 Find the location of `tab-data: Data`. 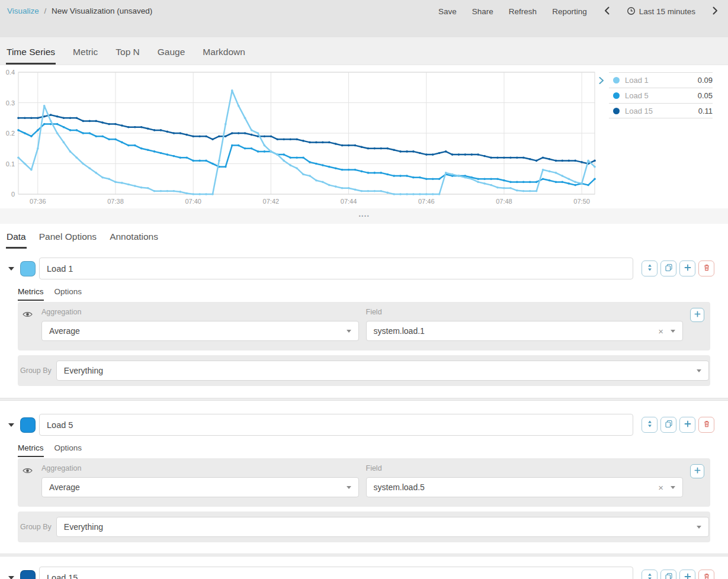

tab-data: Data is located at coordinates (17, 240).